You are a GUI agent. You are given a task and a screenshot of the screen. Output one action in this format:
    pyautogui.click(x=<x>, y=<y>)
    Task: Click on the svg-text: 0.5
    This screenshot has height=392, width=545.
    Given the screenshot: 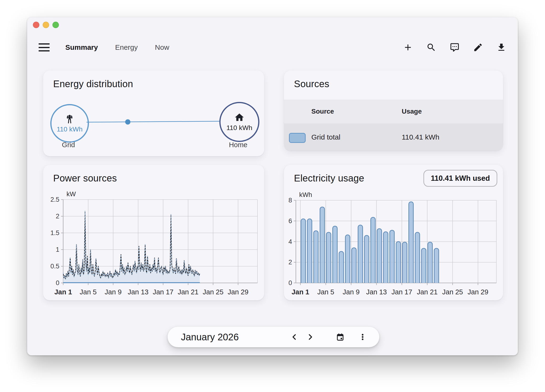 What is the action you would take?
    pyautogui.click(x=55, y=266)
    